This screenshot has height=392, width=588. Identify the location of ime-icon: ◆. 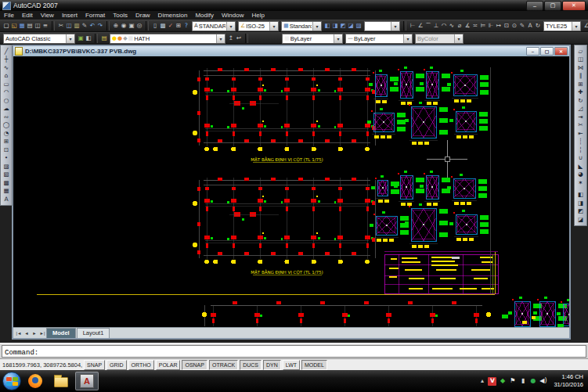
(503, 382).